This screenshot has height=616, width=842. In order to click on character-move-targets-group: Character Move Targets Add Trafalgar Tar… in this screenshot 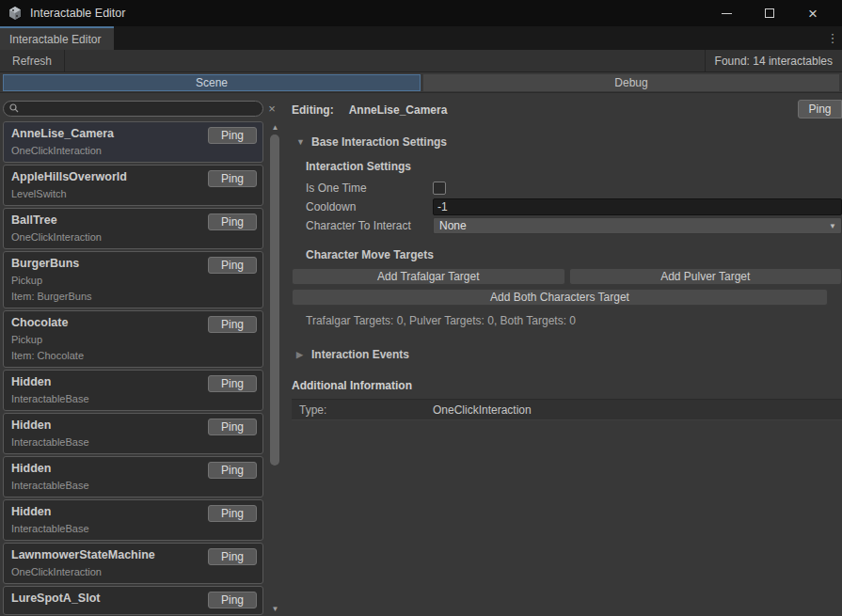, I will do `click(574, 288)`.